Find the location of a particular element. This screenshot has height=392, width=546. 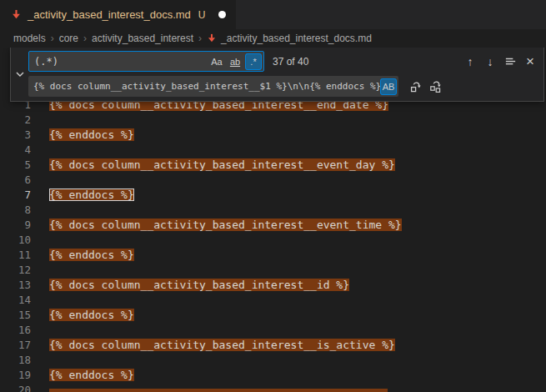

git-status-badge: U is located at coordinates (202, 15).